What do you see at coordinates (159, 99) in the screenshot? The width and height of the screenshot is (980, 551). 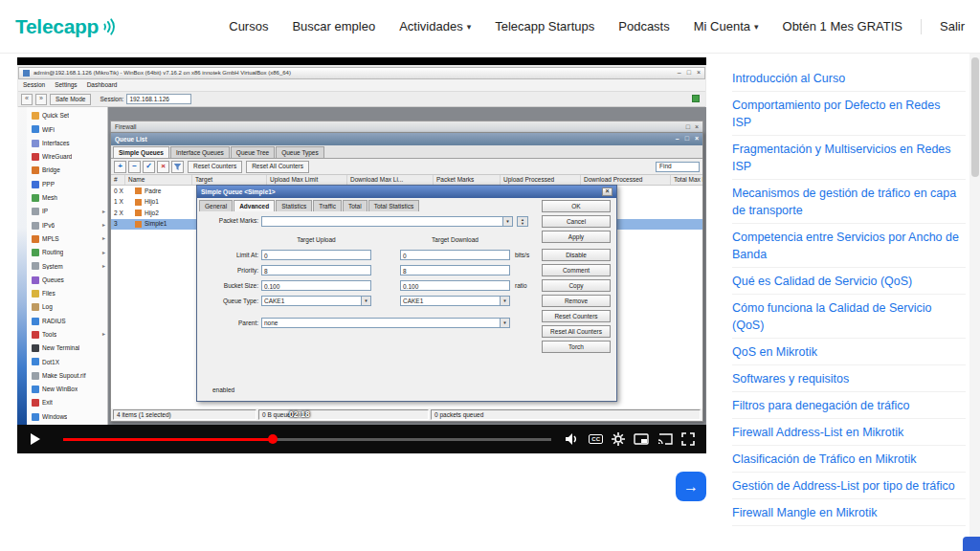 I see `session-address-field: 192.168.1.126` at bounding box center [159, 99].